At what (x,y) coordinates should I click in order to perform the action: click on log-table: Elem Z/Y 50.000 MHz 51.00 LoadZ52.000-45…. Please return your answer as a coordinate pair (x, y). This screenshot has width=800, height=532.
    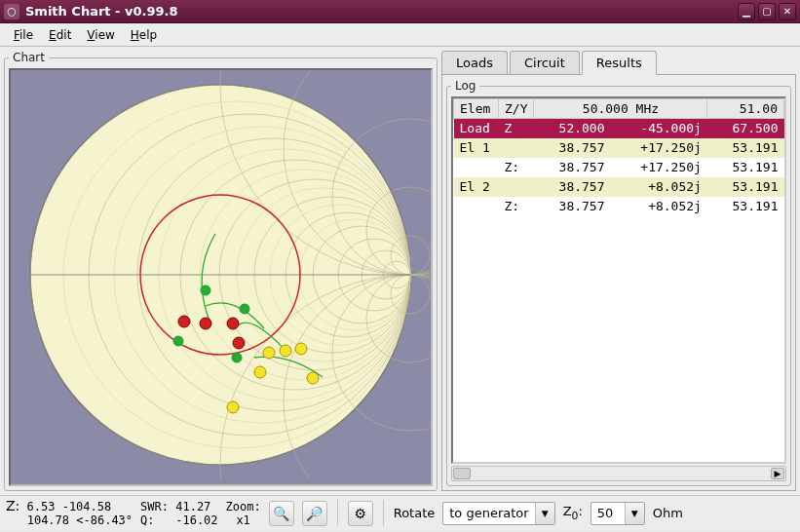
    Looking at the image, I should click on (619, 158).